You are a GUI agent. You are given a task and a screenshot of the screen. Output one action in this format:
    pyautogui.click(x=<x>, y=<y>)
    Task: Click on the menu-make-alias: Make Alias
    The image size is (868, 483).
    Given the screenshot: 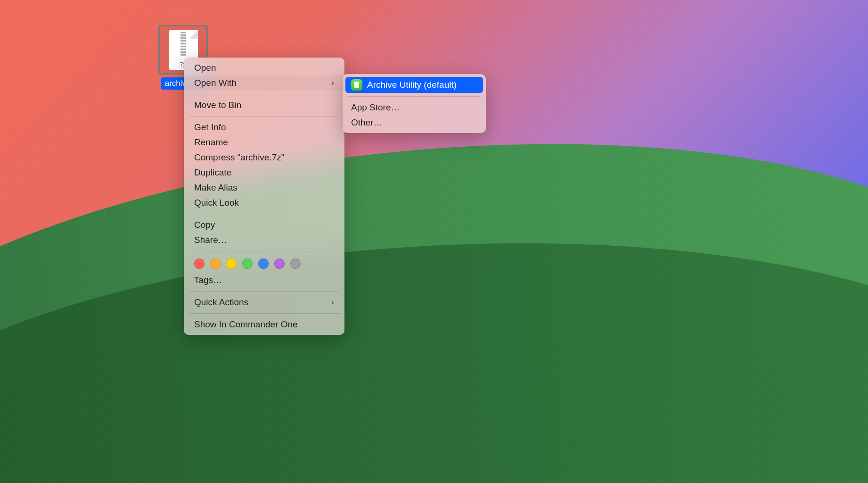 What is the action you would take?
    pyautogui.click(x=264, y=188)
    